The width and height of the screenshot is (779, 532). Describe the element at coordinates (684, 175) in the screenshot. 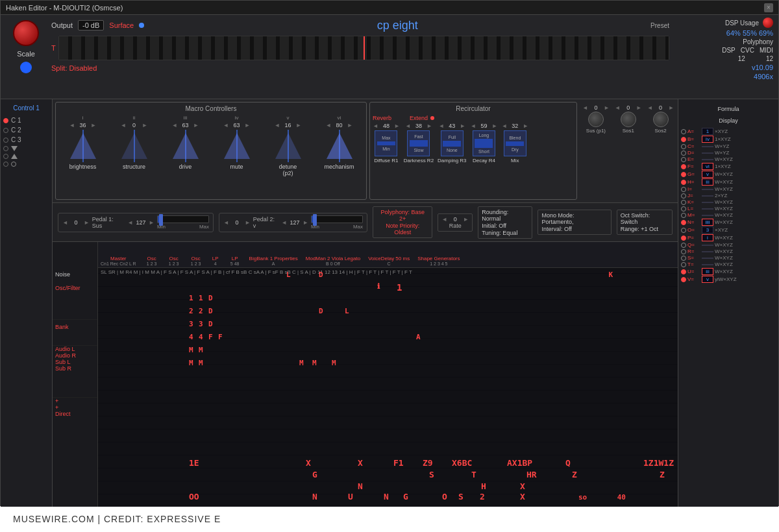

I see `formula-G-circle` at that location.